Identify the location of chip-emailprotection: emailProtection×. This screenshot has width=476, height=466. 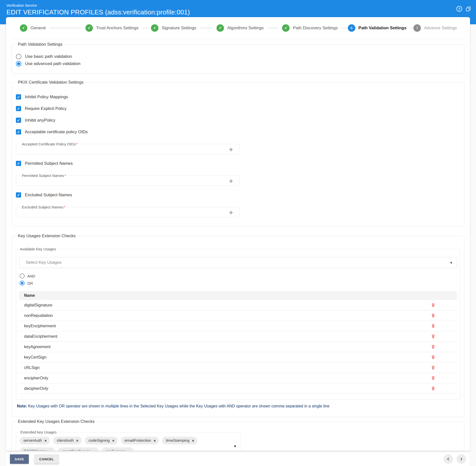
(140, 441).